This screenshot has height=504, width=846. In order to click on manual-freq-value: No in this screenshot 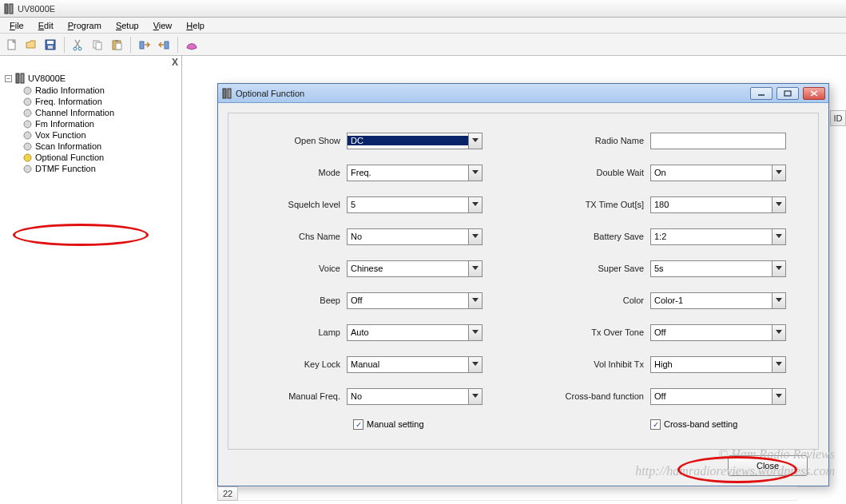, I will do `click(407, 396)`.